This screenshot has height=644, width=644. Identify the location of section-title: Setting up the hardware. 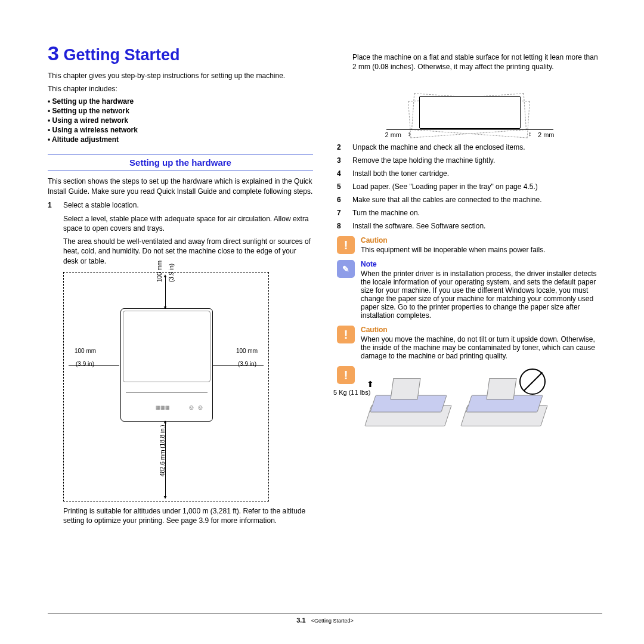
(180, 162).